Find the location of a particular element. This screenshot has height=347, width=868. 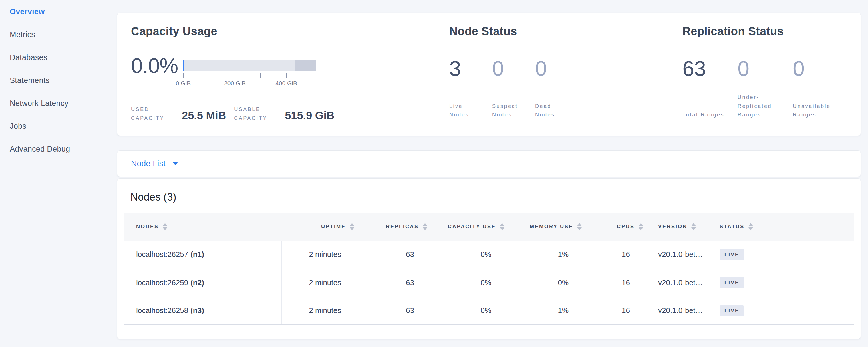

capacity-usage-section: Capacity Usage 0.0% 0 GiB is located at coordinates (283, 74).